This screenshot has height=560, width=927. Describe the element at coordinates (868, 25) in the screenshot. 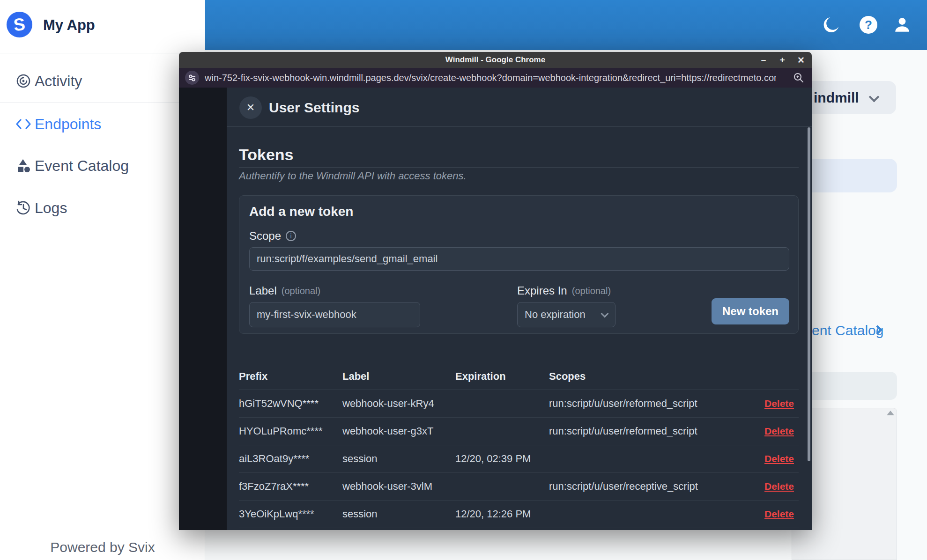

I see `help-icon: ?` at that location.